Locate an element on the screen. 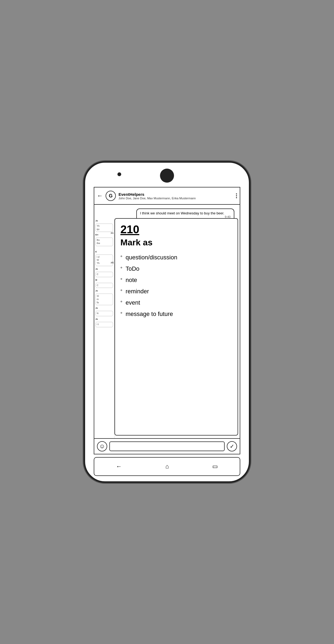 The width and height of the screenshot is (334, 644). option-note: ° note is located at coordinates (176, 280).